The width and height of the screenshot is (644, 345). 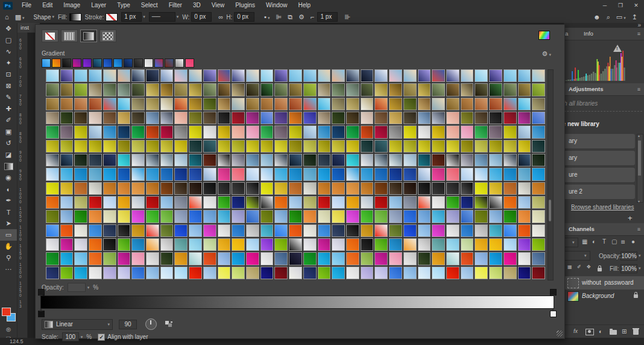 I want to click on healing-brush-tool: ✚, so click(x=8, y=109).